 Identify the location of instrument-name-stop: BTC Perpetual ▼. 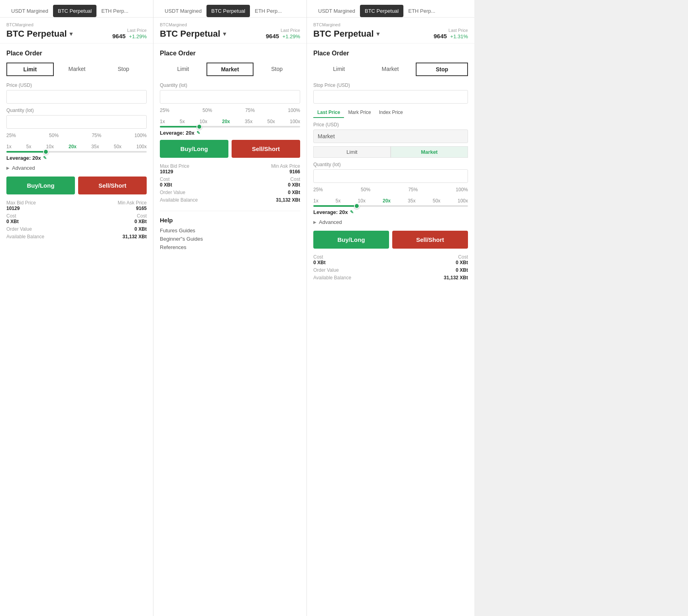
(347, 34).